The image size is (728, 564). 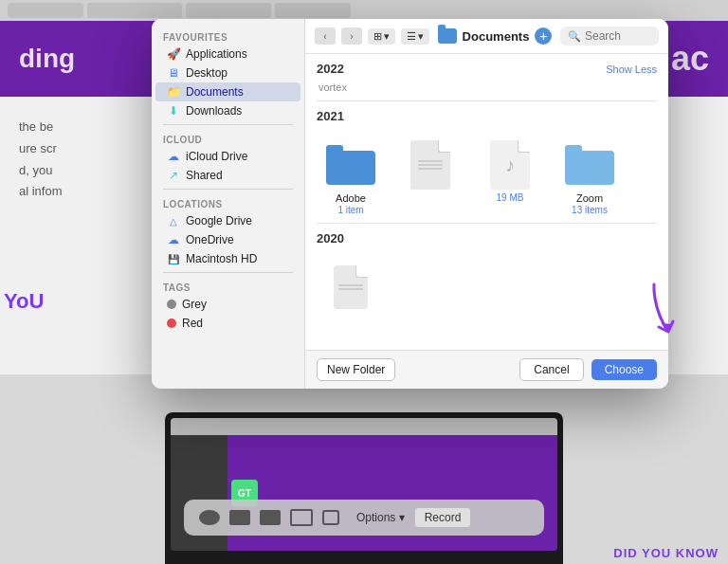 What do you see at coordinates (351, 288) in the screenshot?
I see `file-item-2020-doc` at bounding box center [351, 288].